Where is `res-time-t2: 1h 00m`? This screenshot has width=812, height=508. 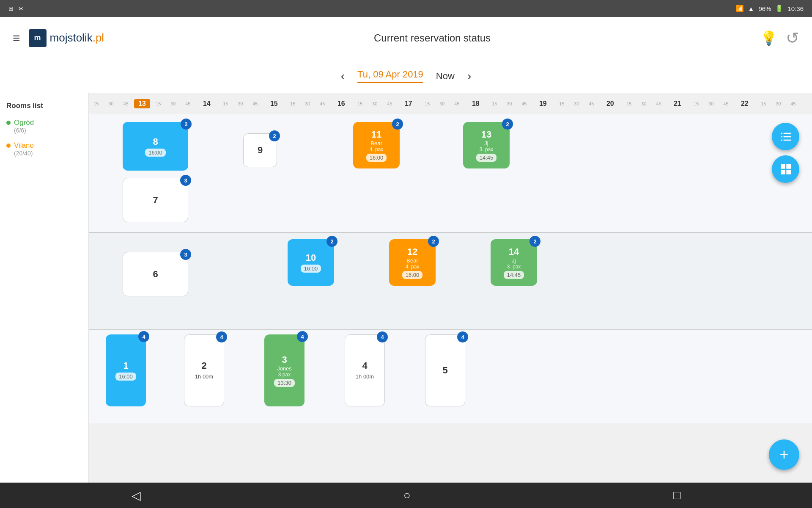
res-time-t2: 1h 00m is located at coordinates (204, 377).